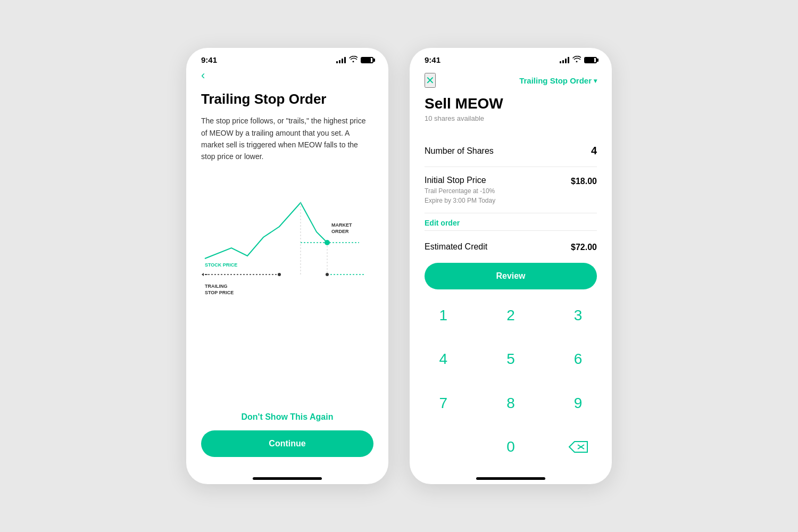  Describe the element at coordinates (578, 359) in the screenshot. I see `numpad-6: 6` at that location.